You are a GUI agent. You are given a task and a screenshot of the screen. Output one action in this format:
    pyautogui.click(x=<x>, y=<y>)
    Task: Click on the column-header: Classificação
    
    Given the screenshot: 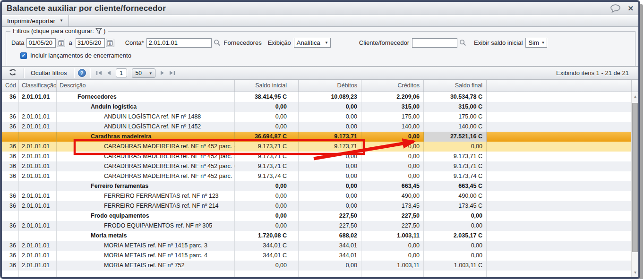 What is the action you would take?
    pyautogui.click(x=38, y=86)
    